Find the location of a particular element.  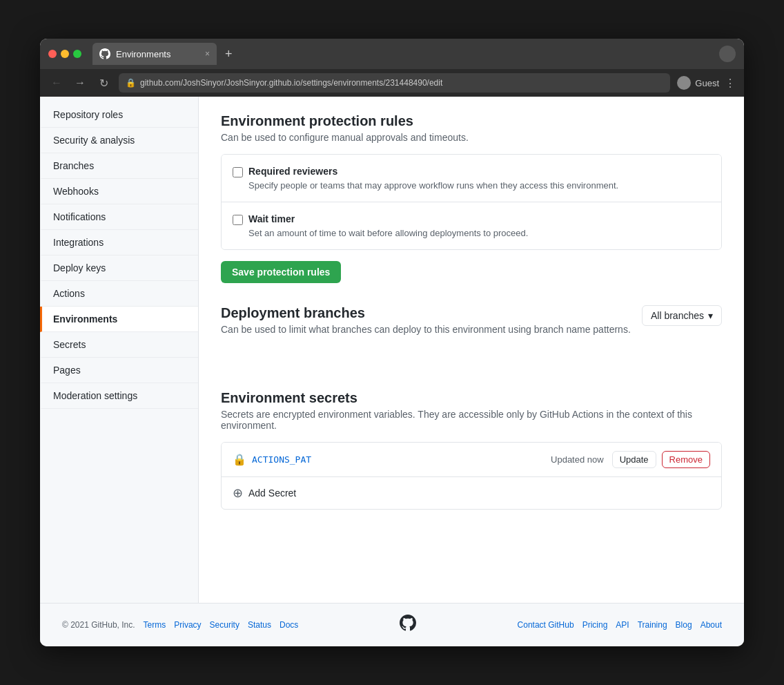

address-bar: ← → ↻ 🔒 github.com/JoshSinyor/JoshSinyor… is located at coordinates (392, 83).